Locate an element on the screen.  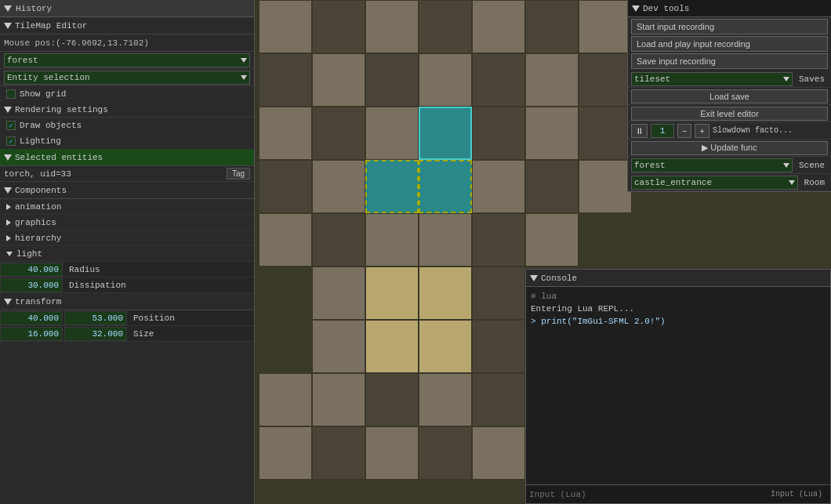
console-input-label: Input (Lua) is located at coordinates (799, 494).